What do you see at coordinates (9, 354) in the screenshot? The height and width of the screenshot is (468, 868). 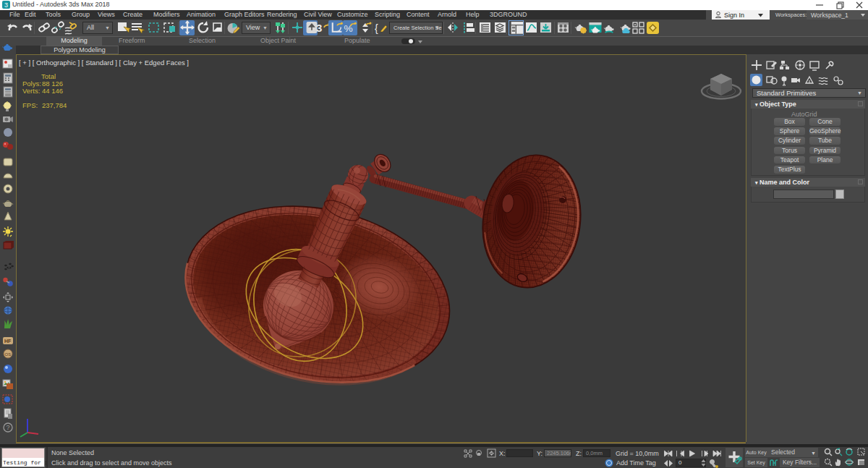 I see `svg-text: OS` at bounding box center [9, 354].